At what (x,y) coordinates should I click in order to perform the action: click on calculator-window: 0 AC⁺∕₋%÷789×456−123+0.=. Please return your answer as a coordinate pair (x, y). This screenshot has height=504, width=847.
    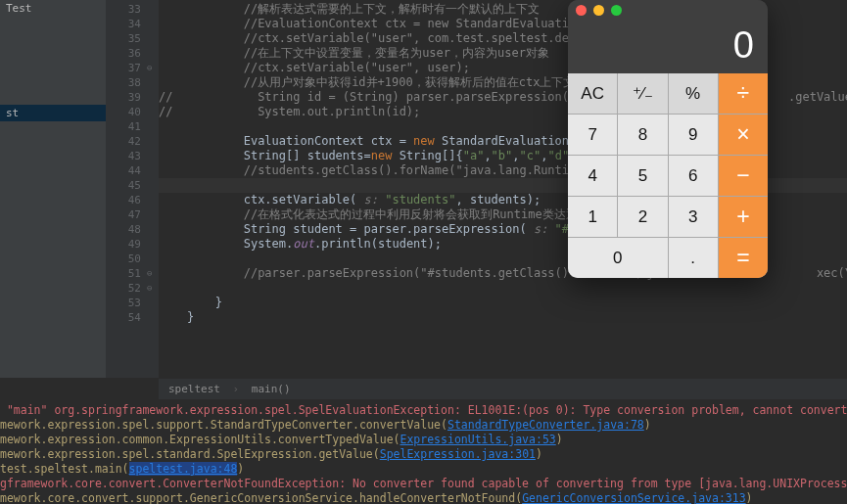
    Looking at the image, I should click on (668, 139).